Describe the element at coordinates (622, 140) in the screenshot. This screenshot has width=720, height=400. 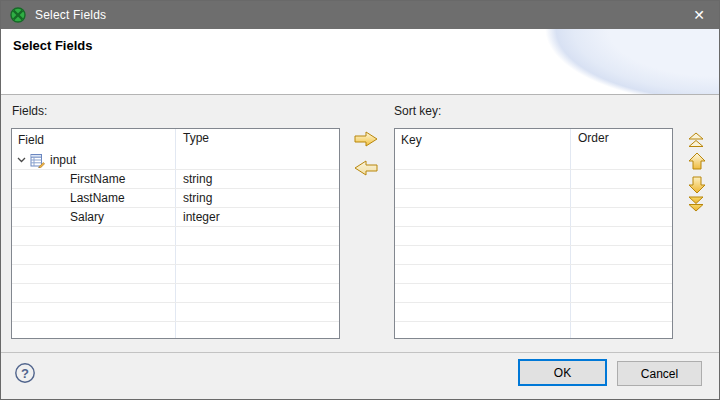
I see `column-header-order: Order` at that location.